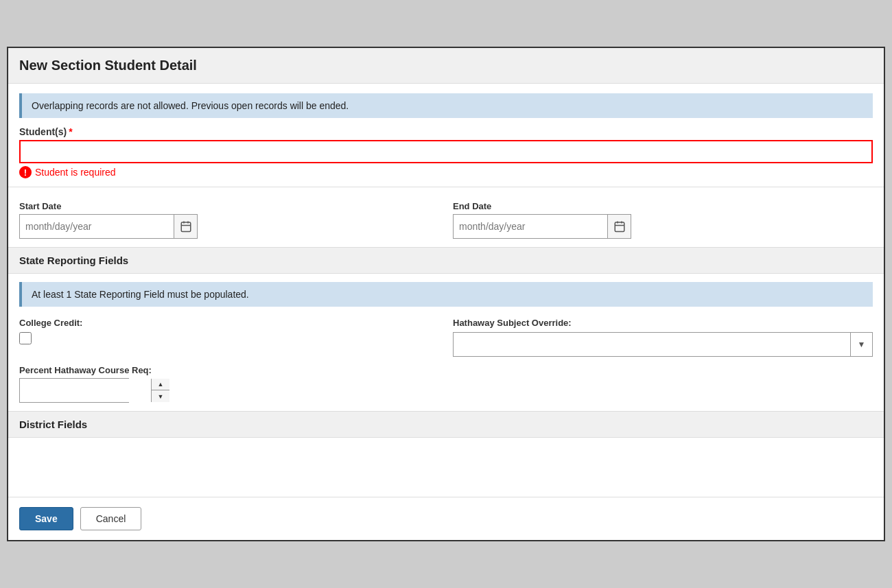 The width and height of the screenshot is (892, 588). Describe the element at coordinates (85, 390) in the screenshot. I see `percent-hathaway-input` at that location.